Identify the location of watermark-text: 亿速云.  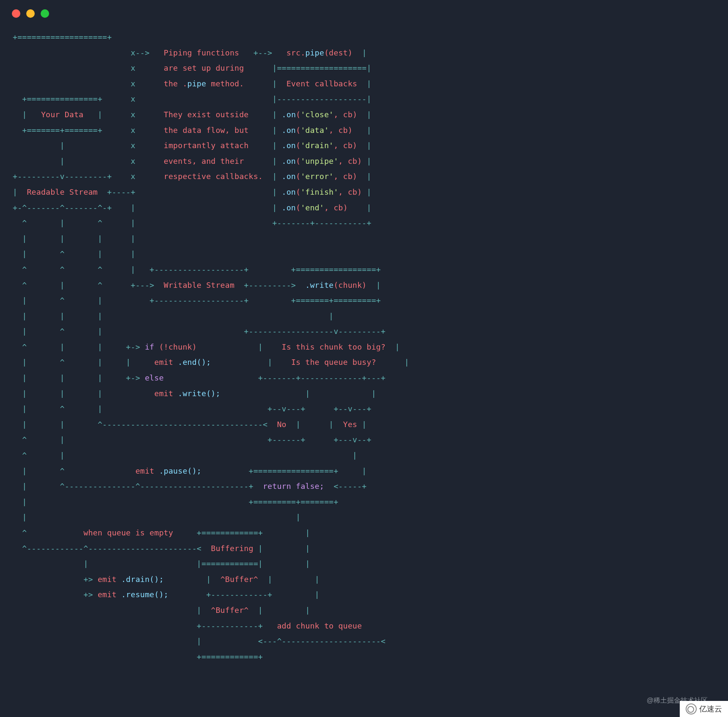
(711, 709).